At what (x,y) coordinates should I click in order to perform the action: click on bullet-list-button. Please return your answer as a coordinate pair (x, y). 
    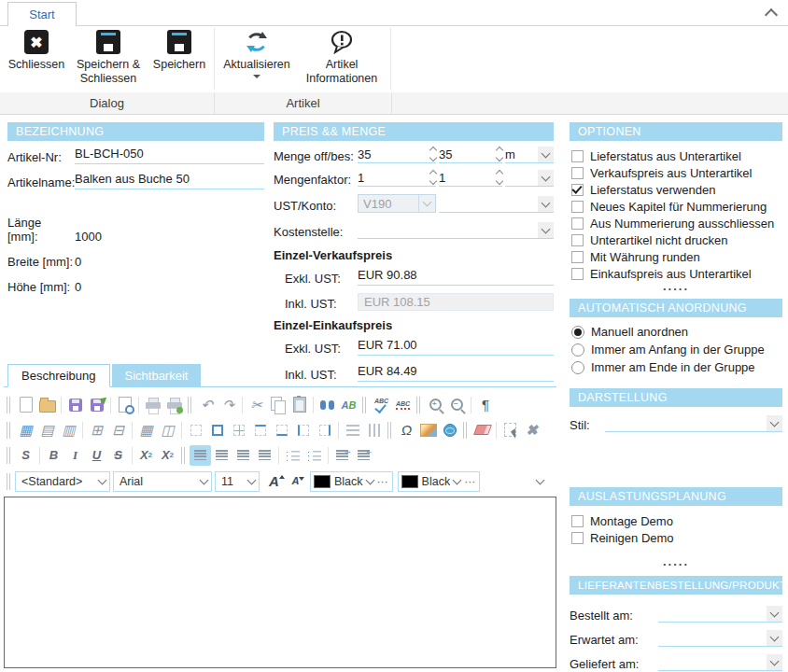
    Looking at the image, I should click on (293, 455).